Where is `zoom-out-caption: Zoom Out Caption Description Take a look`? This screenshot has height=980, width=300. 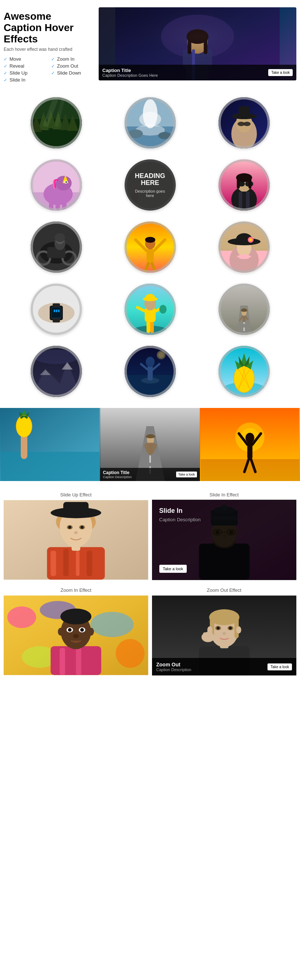
zoom-out-caption: Zoom Out Caption Description Take a look is located at coordinates (224, 667).